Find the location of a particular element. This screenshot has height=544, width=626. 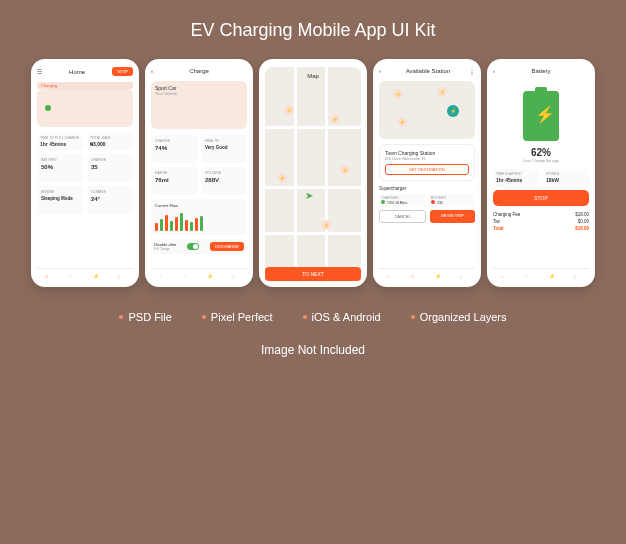

last-charge-label: Last Charge 3w ago is located at coordinates (541, 160).